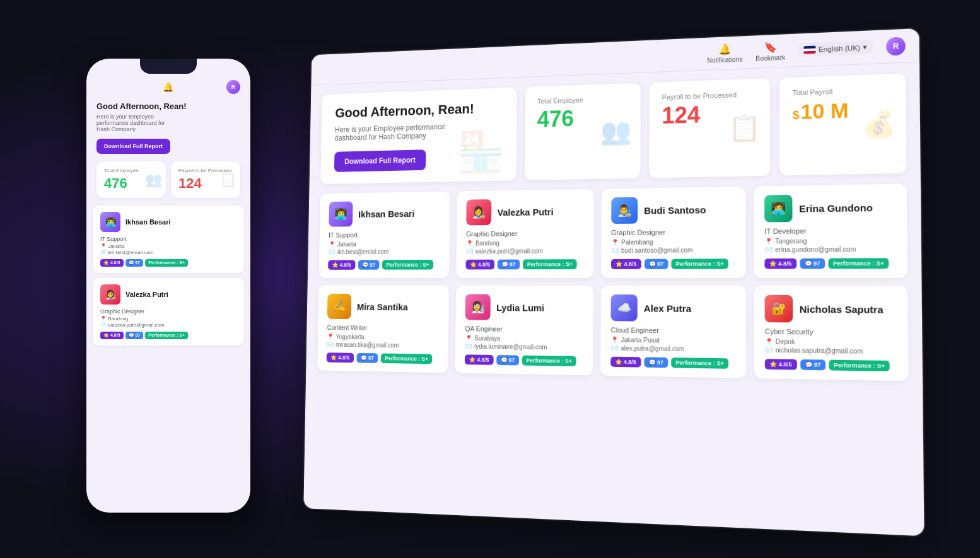 This screenshot has width=980, height=558. What do you see at coordinates (779, 309) in the screenshot?
I see `employee-avatar: 🔐` at bounding box center [779, 309].